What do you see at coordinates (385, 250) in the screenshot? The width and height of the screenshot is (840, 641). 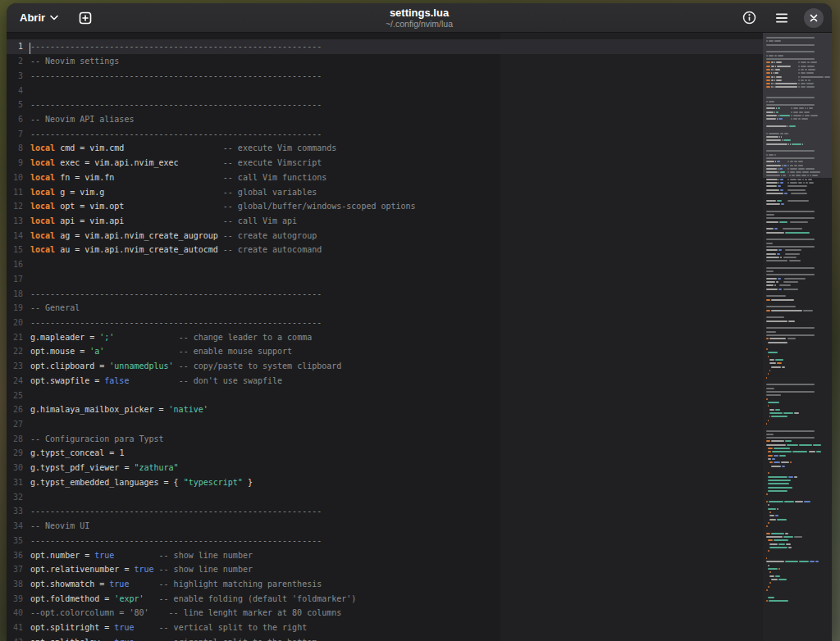 I see `code-line: 15local au = vim.api.nvim_create_autocmd…` at bounding box center [385, 250].